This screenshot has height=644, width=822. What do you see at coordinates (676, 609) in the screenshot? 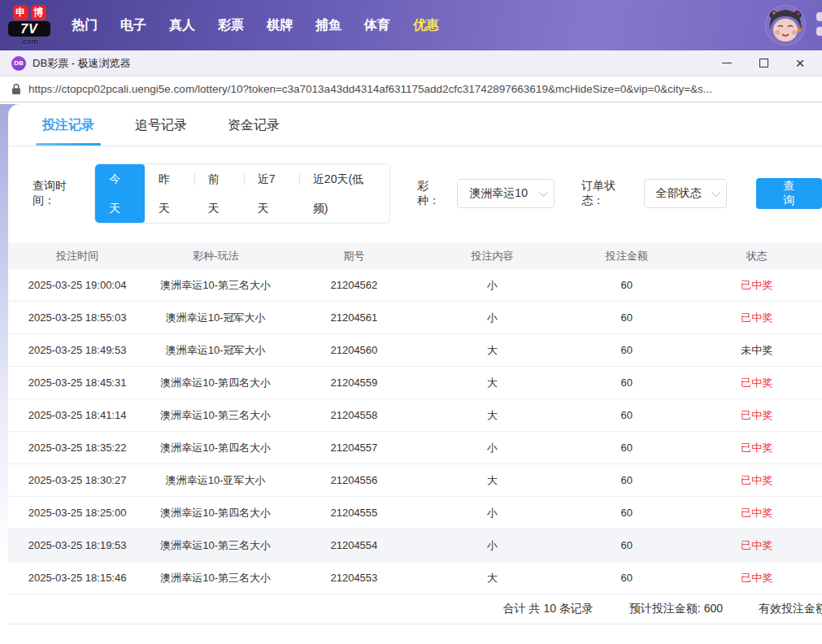
I see `summary-expected-amount: 预计投注金额: 600` at bounding box center [676, 609].